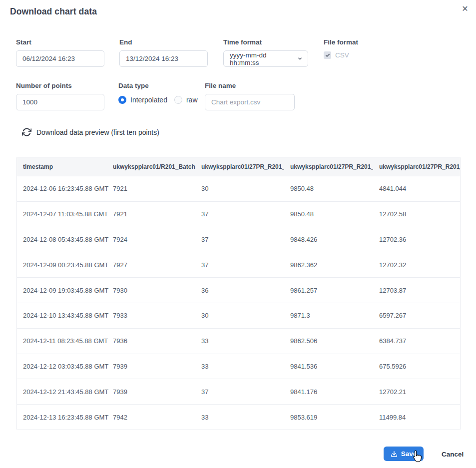 This screenshot has width=476, height=468. Describe the element at coordinates (91, 132) in the screenshot. I see `download-preview-action: Download data preview (first ten points)` at that location.